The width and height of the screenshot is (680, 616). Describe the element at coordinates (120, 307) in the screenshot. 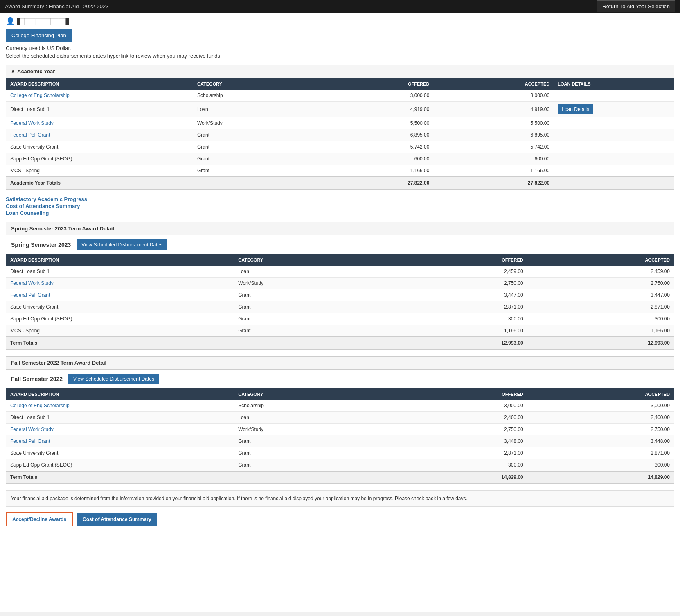

I see `award-description: State University Grant` at that location.